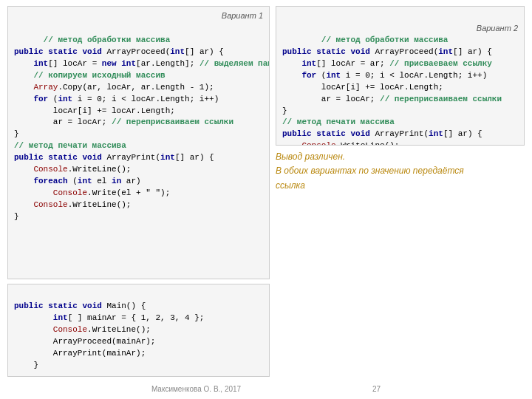 This screenshot has height=399, width=532. I want to click on footer: Максименкова О. В., 2017 27, so click(266, 389).